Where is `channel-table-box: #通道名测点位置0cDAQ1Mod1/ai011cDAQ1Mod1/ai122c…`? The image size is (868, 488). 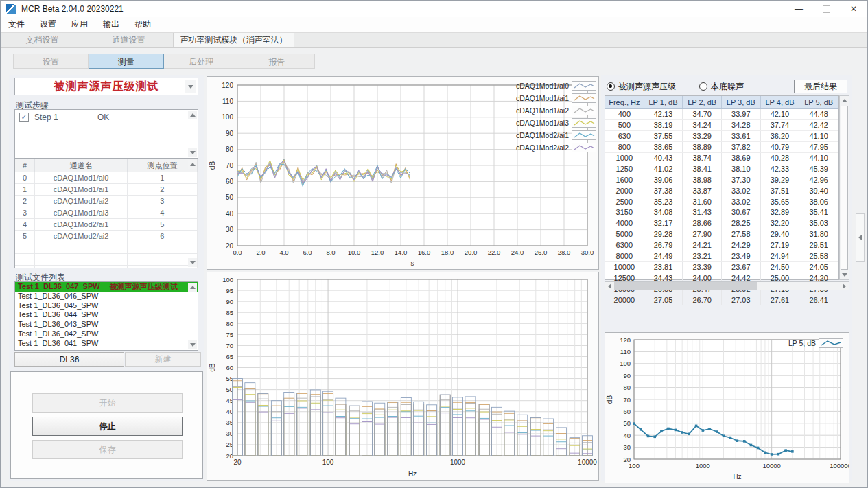 channel-table-box: #通道名测点位置0cDAQ1Mod1/ai011cDAQ1Mod1/ai122c… is located at coordinates (106, 213).